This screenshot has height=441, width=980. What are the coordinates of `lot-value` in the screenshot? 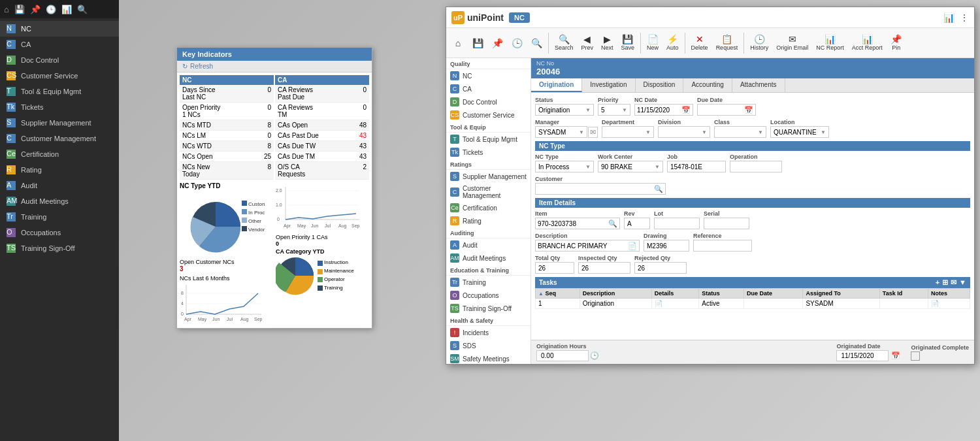 It's located at (677, 223).